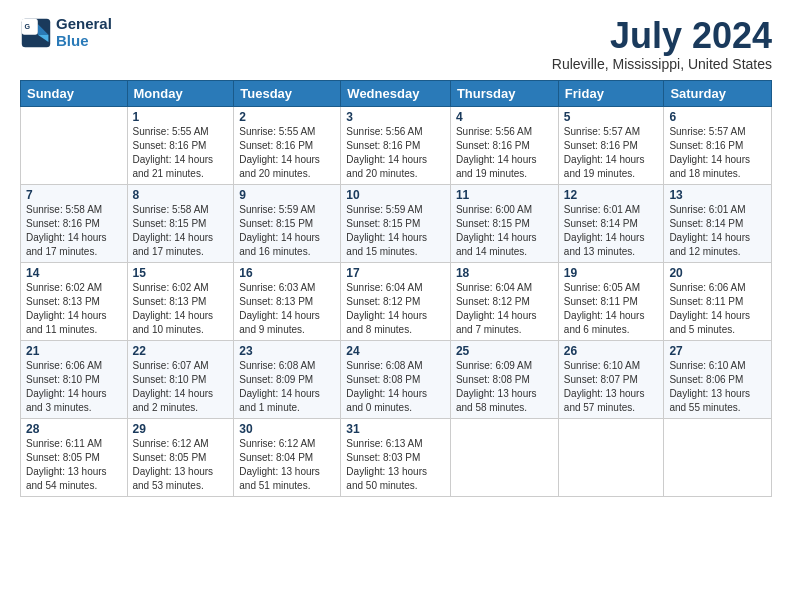 This screenshot has height=612, width=792. What do you see at coordinates (287, 387) in the screenshot?
I see `day-info: Sunrise: 6:08 AM Sunset: 8:09 PM Dayligh…` at bounding box center [287, 387].